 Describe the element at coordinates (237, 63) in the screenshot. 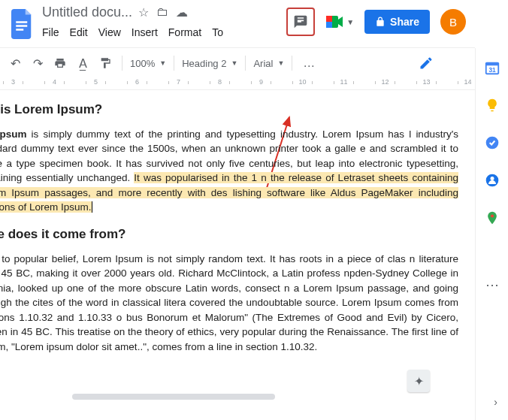

I see `toolbar: ↶ ↷ A̲ 100%▼ Heading 2▼ Arial▼ …` at that location.